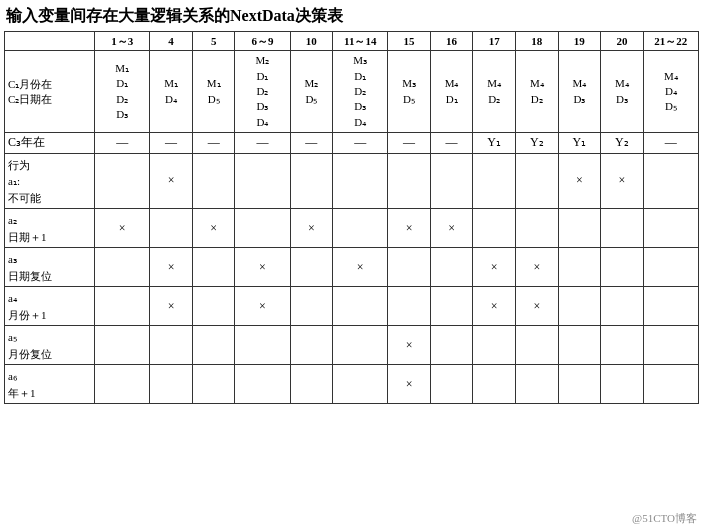  What do you see at coordinates (214, 144) in the screenshot?
I see `c3-val-2: —` at bounding box center [214, 144].